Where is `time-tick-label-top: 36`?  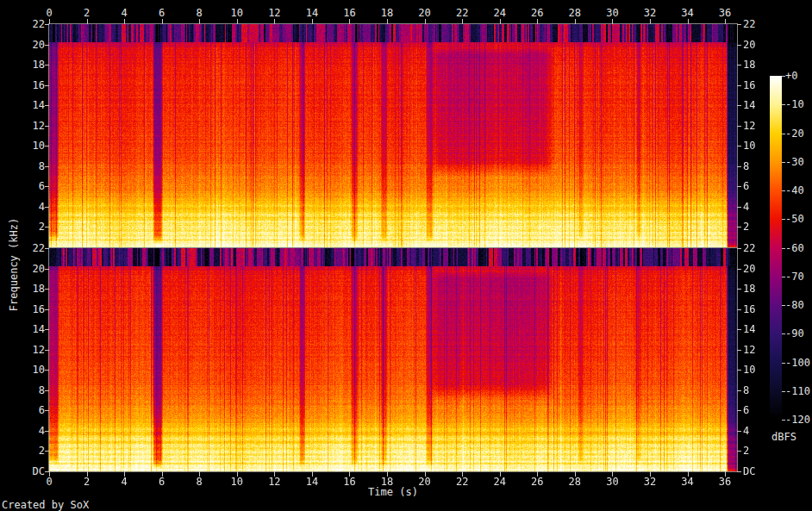
time-tick-label-top: 36 is located at coordinates (725, 13).